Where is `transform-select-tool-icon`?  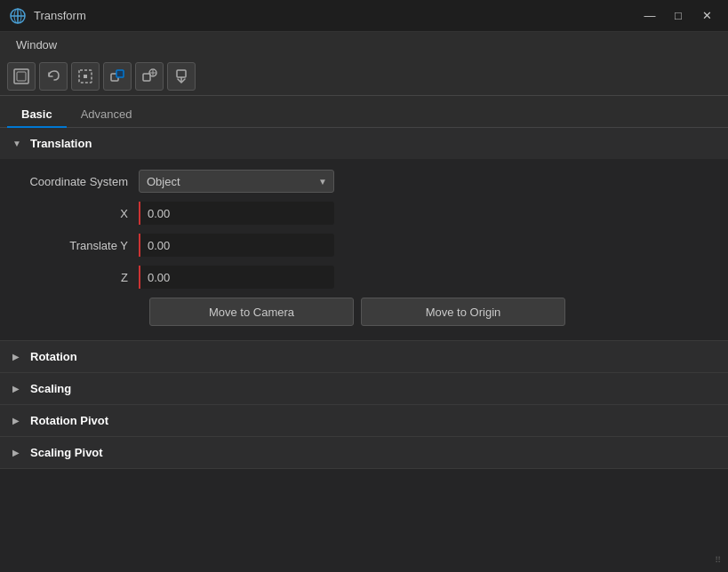
transform-select-tool-icon is located at coordinates (85, 76).